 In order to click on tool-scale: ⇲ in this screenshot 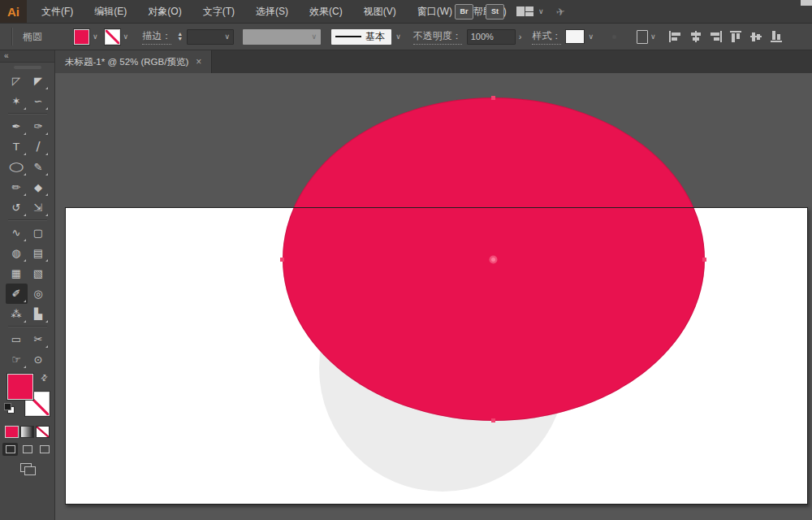, I will do `click(39, 208)`.